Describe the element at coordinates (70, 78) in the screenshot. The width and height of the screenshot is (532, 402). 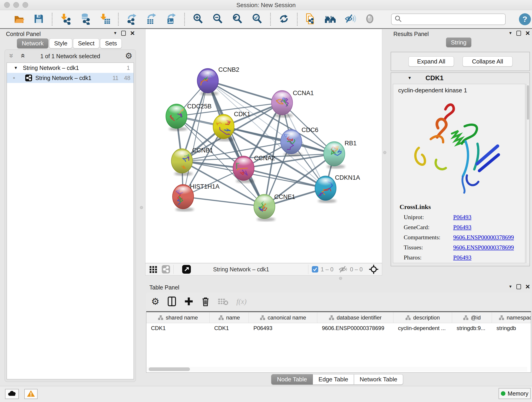
I see `network-row: ● String Network – cdk1 11 48` at that location.